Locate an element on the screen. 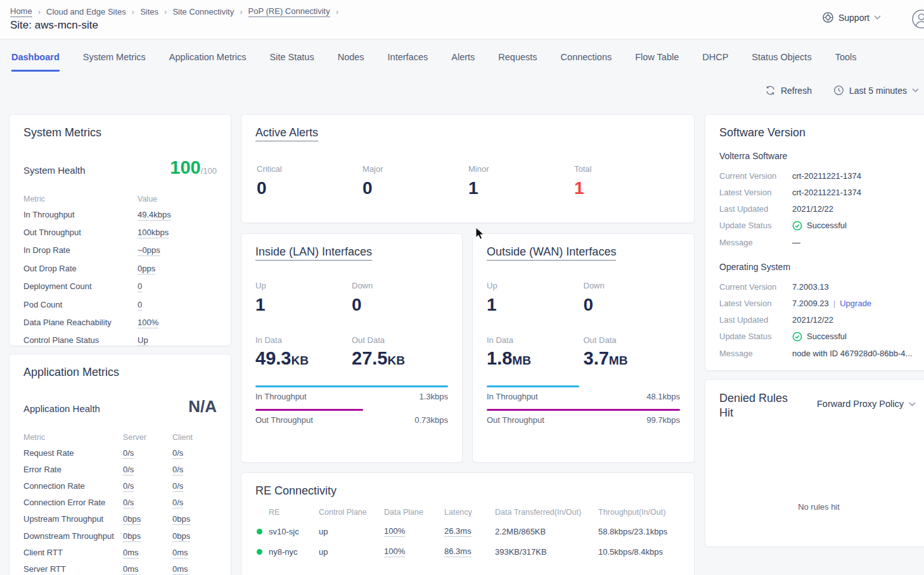 This screenshot has width=924, height=575. field-label: Update Status is located at coordinates (755, 336).